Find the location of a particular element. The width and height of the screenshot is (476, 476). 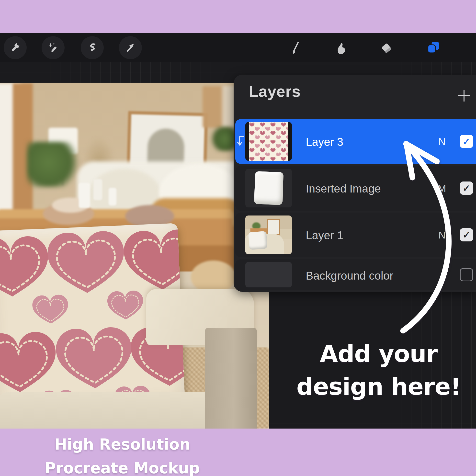

wrench-icon is located at coordinates (15, 48).